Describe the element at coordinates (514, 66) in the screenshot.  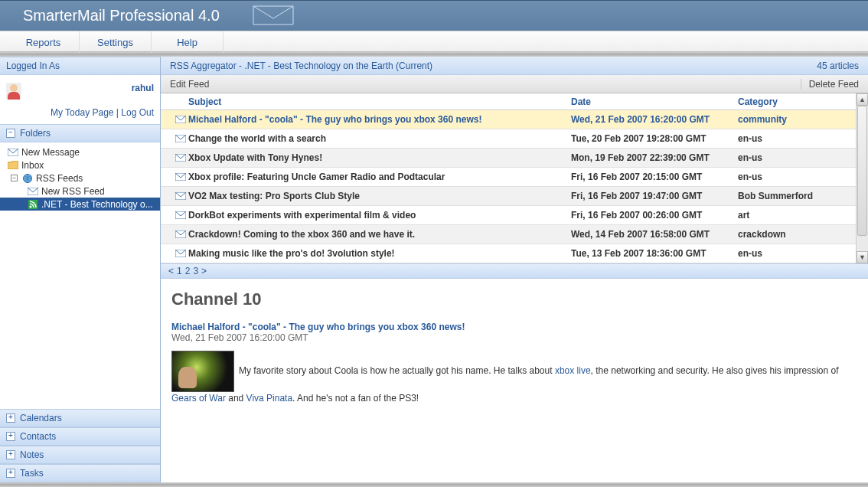
I see `content-header: RSS Aggregator - .NET - Best Technology …` at that location.